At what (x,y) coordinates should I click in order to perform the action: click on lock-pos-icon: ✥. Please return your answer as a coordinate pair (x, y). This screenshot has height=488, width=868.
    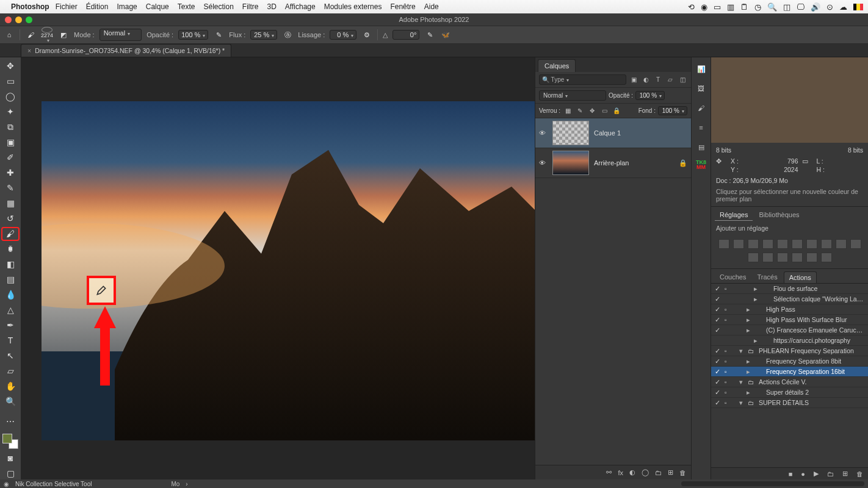
    Looking at the image, I should click on (592, 111).